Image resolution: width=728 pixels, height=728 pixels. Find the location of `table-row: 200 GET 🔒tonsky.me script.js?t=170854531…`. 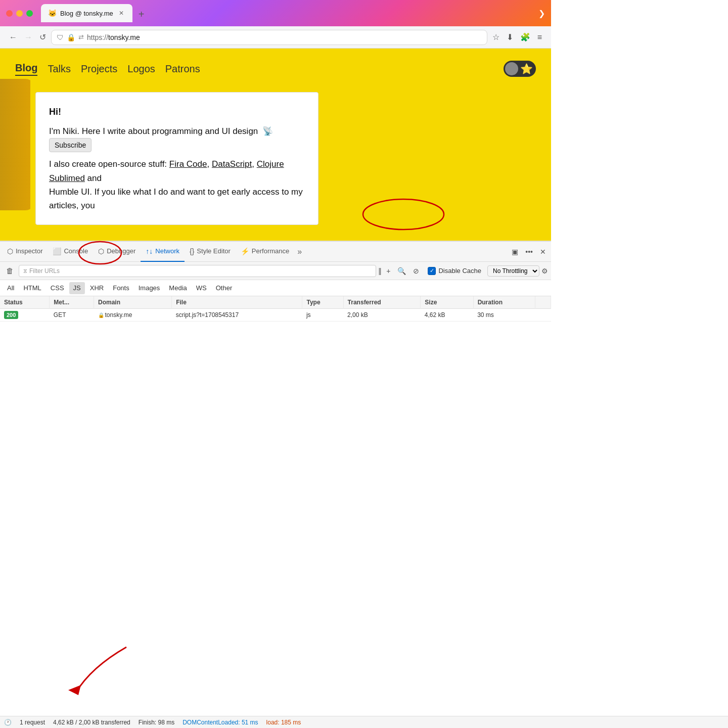

table-row: 200 GET 🔒tonsky.me script.js?t=170854531… is located at coordinates (276, 315).